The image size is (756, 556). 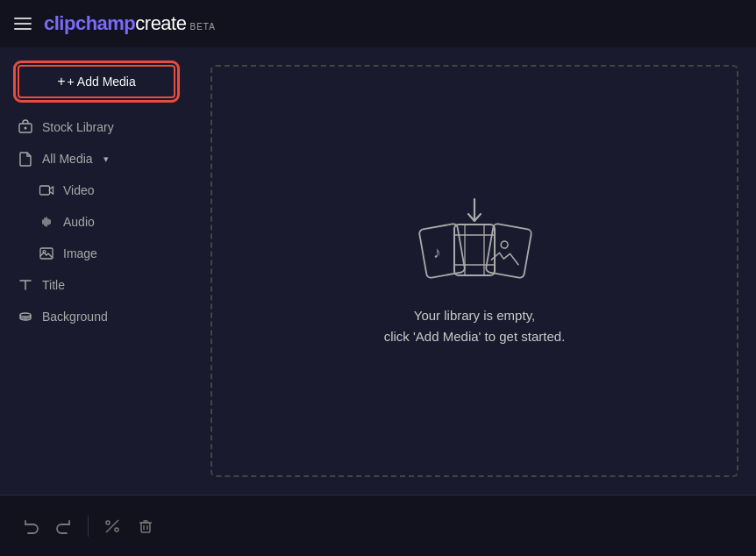 I want to click on video-label: Video, so click(x=79, y=190).